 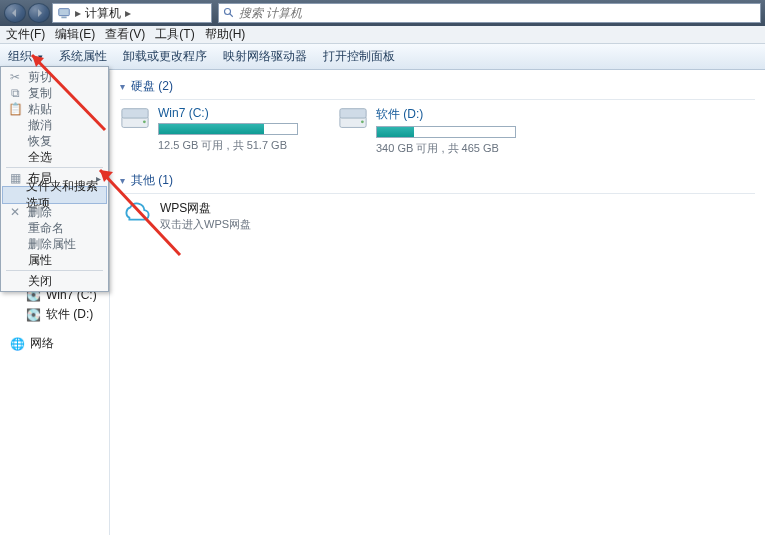 What do you see at coordinates (382, 35) in the screenshot?
I see `menu-bar: 文件(F) 编辑(E) 查看(V) 工具(T) 帮助(H)` at bounding box center [382, 35].